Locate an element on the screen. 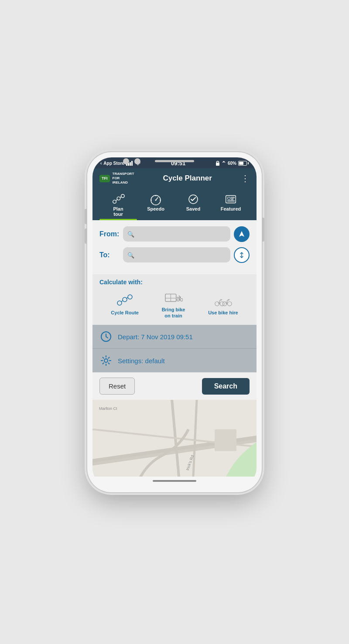 This screenshot has width=349, height=644. from-label: From: is located at coordinates (109, 234).